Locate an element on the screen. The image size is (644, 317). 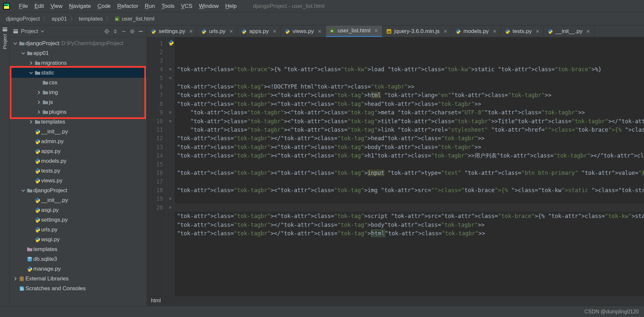
tree-node-app01: app01 is located at coordinates (78, 53).